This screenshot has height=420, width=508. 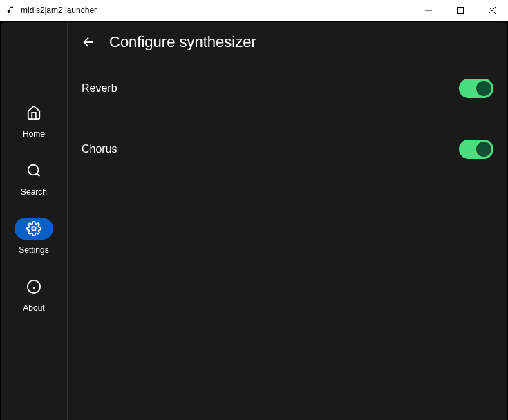 What do you see at coordinates (34, 287) in the screenshot?
I see `info-icon` at bounding box center [34, 287].